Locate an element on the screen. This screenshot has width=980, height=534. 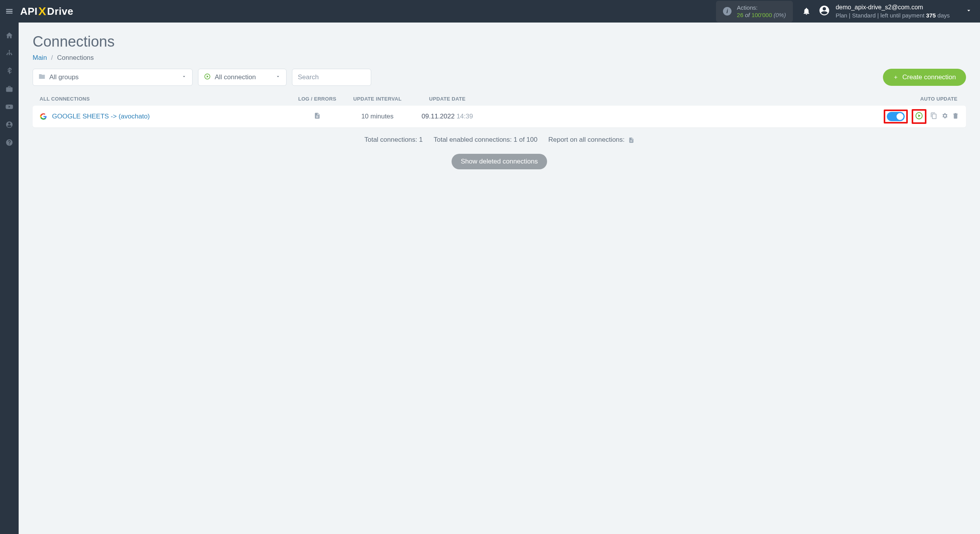
user-avatar-icon is located at coordinates (824, 11).